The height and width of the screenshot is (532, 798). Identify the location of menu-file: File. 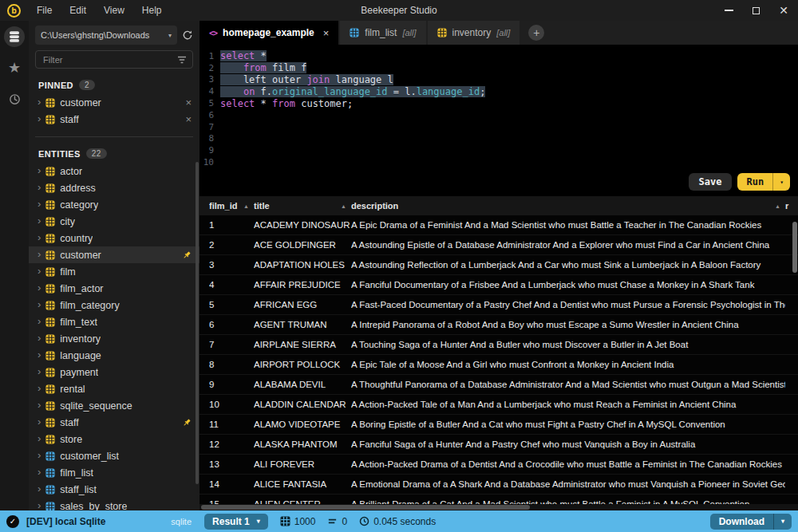
(45, 10).